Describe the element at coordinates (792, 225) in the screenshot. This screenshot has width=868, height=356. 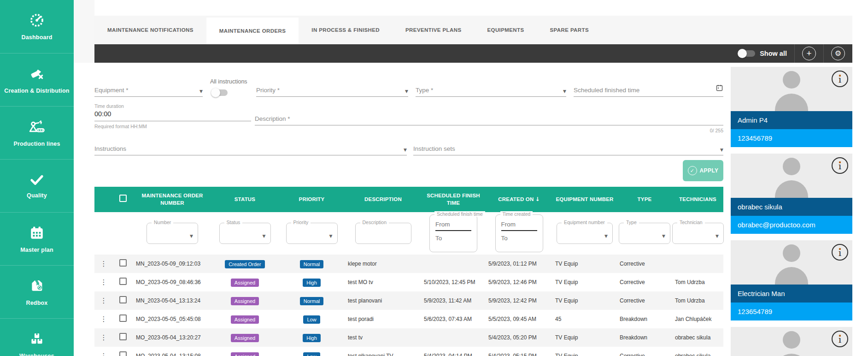
I see `technician-contact: obrabec@productoo.com` at that location.